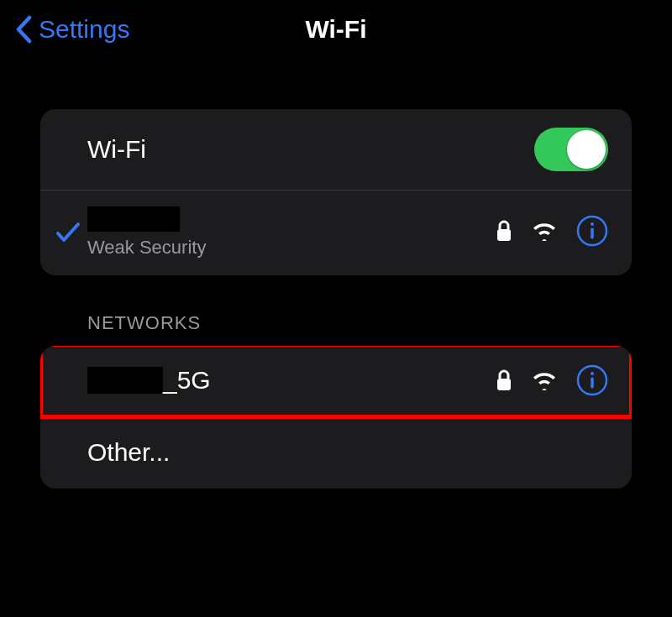 The width and height of the screenshot is (672, 617). What do you see at coordinates (586, 149) in the screenshot?
I see `toggle-knob` at bounding box center [586, 149].